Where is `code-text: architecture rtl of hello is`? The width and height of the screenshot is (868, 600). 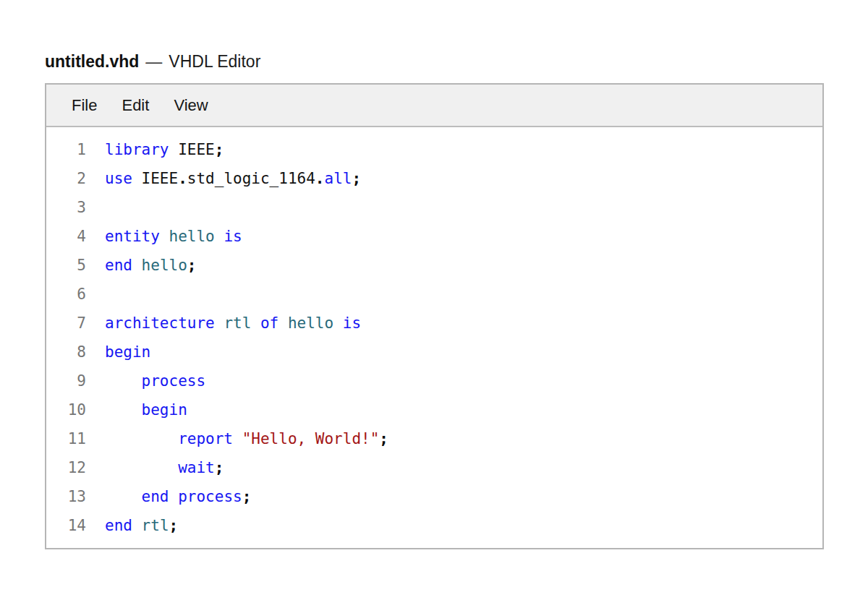 code-text: architecture rtl of hello is is located at coordinates (233, 323).